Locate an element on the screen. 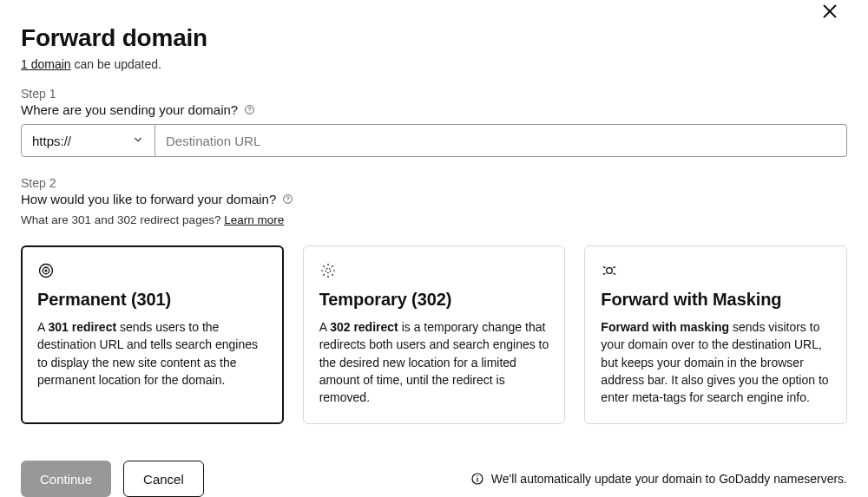 The width and height of the screenshot is (868, 497). continue-button: Continue is located at coordinates (66, 479).